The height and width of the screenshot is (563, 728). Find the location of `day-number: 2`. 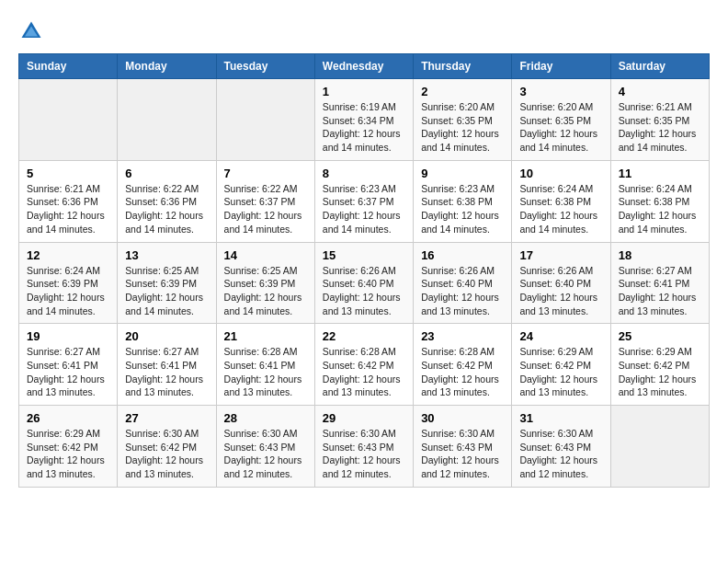

day-number: 2 is located at coordinates (462, 92).